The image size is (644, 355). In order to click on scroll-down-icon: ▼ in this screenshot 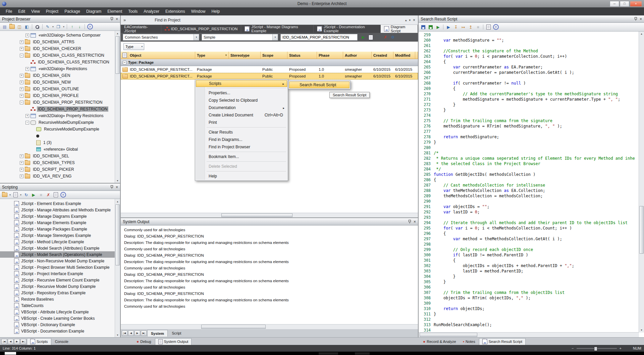, I will do `click(117, 181)`.